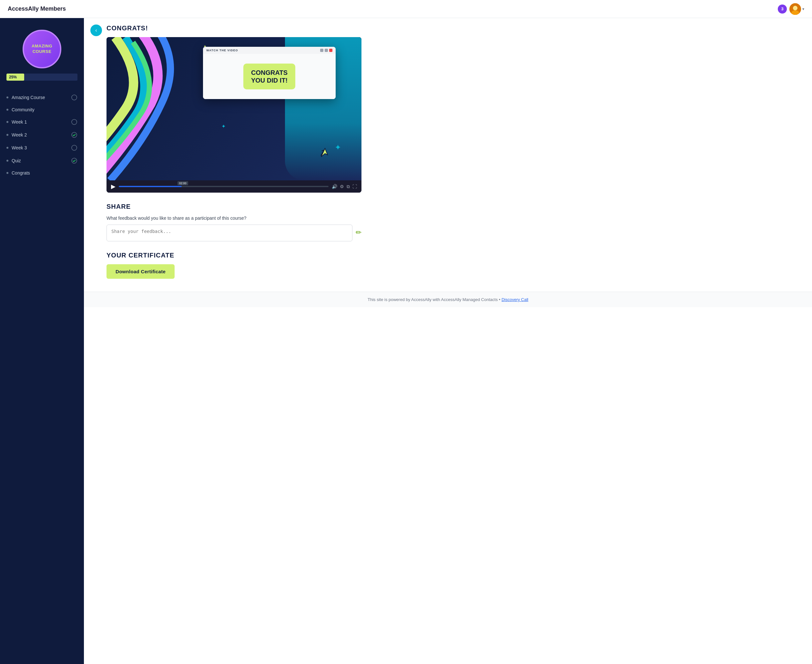 This screenshot has width=812, height=664. Describe the element at coordinates (331, 50) in the screenshot. I see `close-icon` at that location.